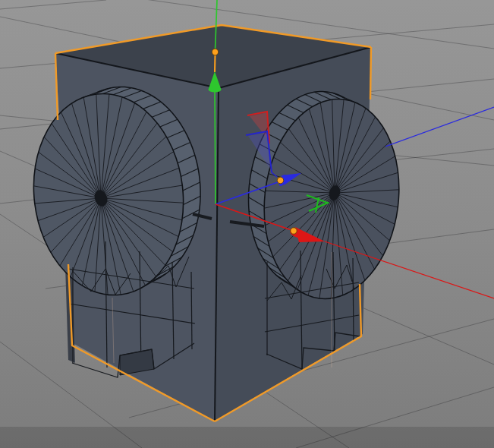 The height and width of the screenshot is (448, 494). I want to click on z-axis-handle-dot, so click(280, 180).